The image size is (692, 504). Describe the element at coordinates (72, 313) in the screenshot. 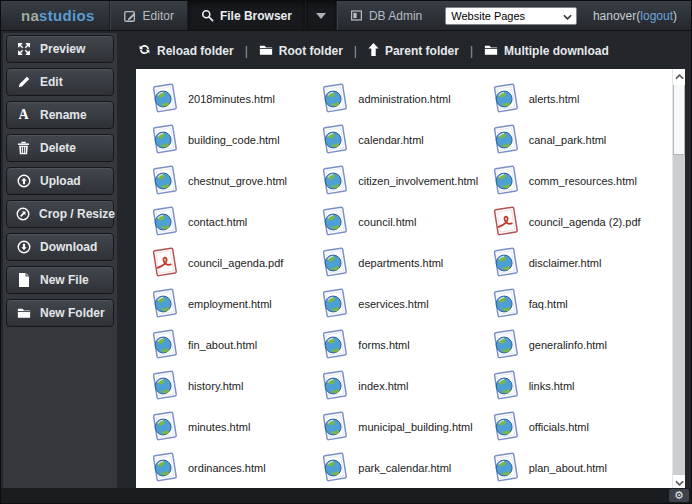

I see `new-folder-button-label: New Folder` at that location.